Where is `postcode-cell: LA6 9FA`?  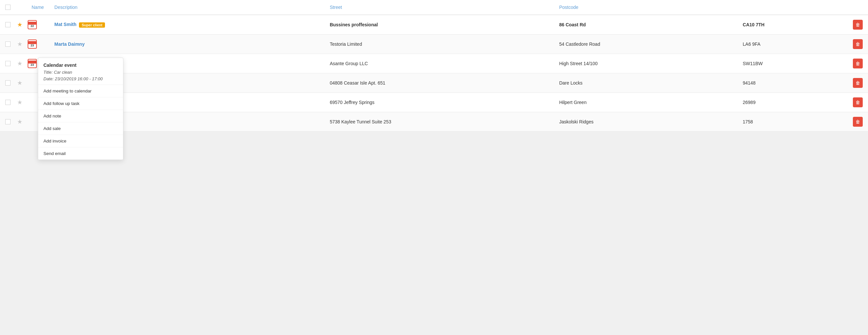
postcode-cell: LA6 9FA is located at coordinates (793, 44).